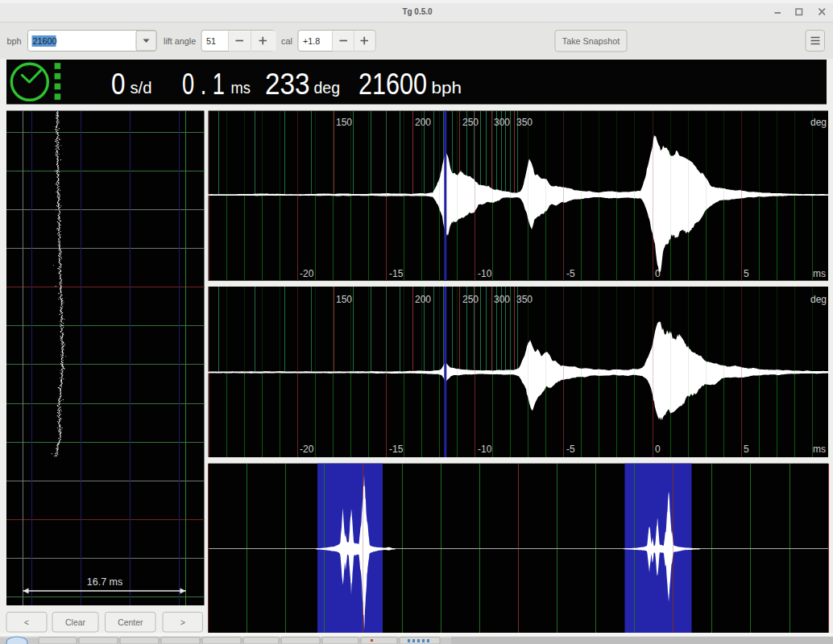 Image resolution: width=833 pixels, height=644 pixels. Describe the element at coordinates (417, 11) in the screenshot. I see `svg-text: Tg 0.5.0` at that location.